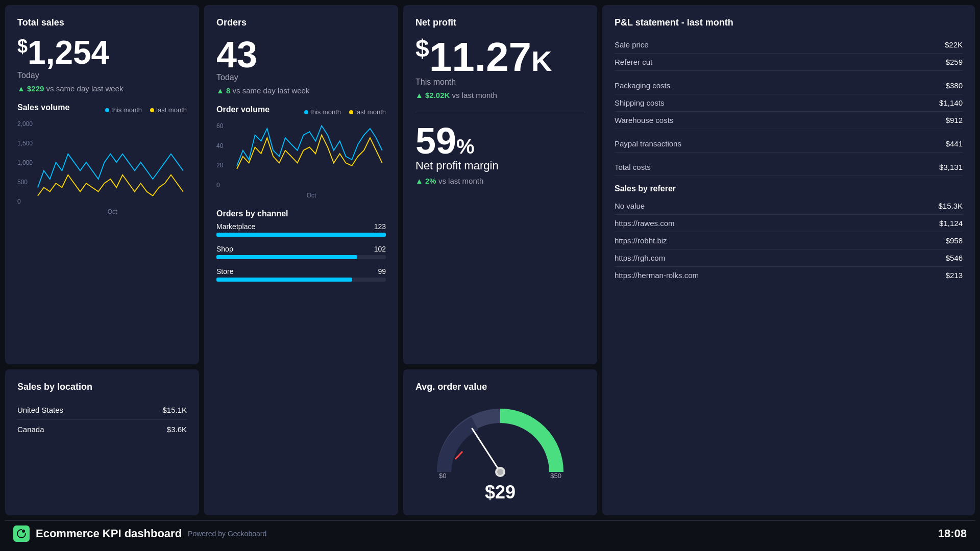 Image resolution: width=980 pixels, height=551 pixels. I want to click on orders-svg, so click(311, 155).